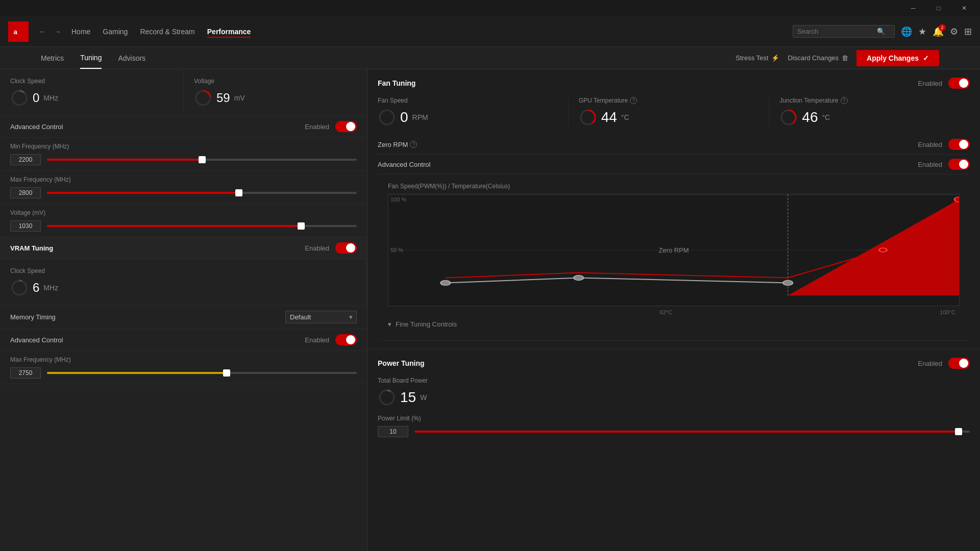 This screenshot has height=551, width=980. Describe the element at coordinates (930, 145) in the screenshot. I see `zero-rpm-enabled-label: Enabled` at that location.